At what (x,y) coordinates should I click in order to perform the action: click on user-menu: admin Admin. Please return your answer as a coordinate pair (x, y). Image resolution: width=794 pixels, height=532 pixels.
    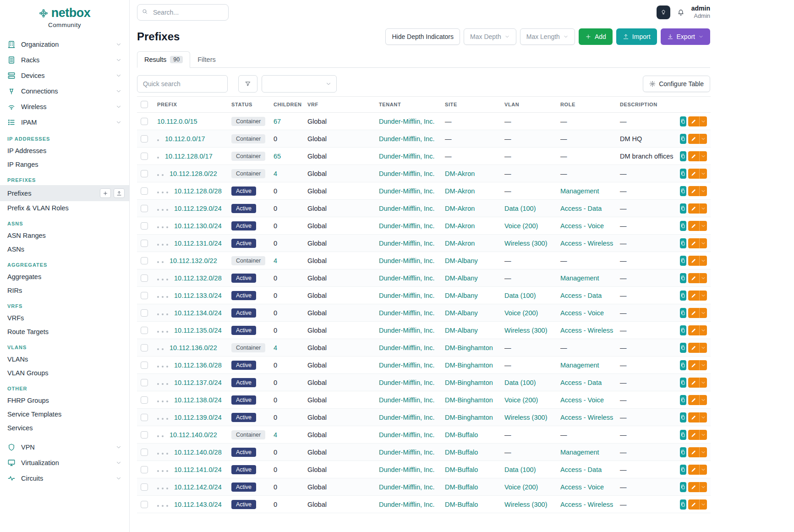
    Looking at the image, I should click on (701, 12).